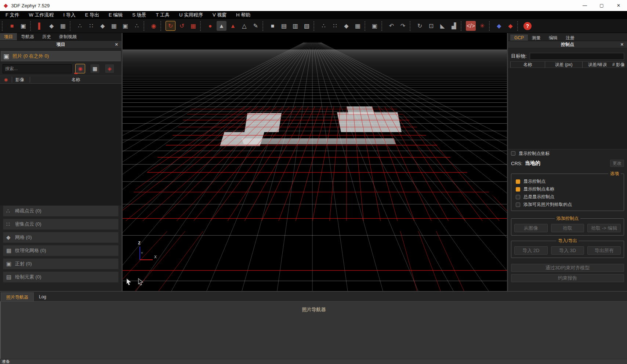 This screenshot has width=627, height=364. Describe the element at coordinates (443, 26) in the screenshot. I see `measure-button: ◣` at that location.